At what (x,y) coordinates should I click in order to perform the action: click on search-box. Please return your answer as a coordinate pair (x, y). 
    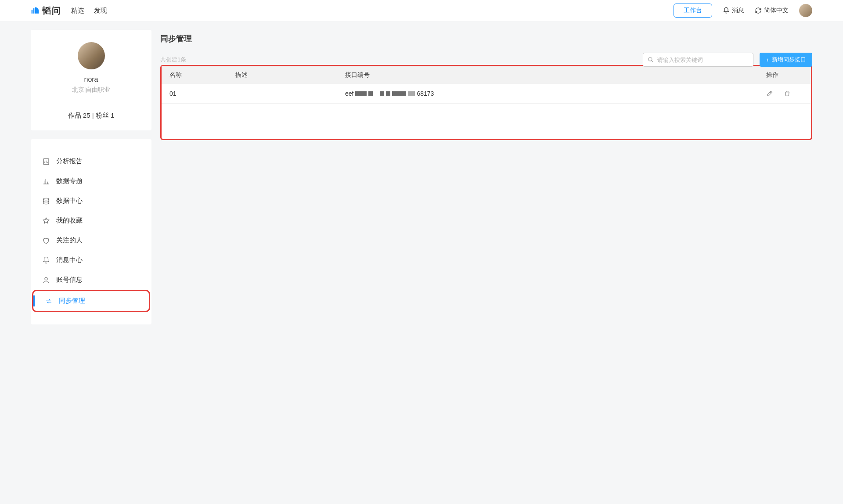
    Looking at the image, I should click on (698, 60).